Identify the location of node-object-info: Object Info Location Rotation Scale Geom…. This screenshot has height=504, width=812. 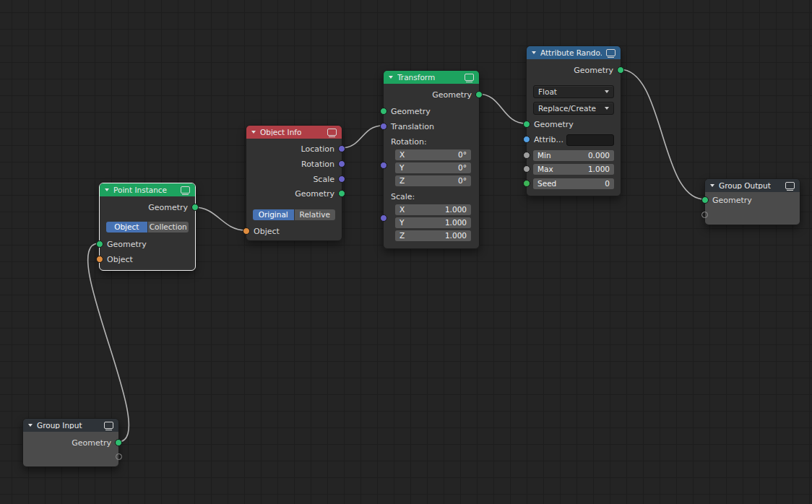
(294, 183).